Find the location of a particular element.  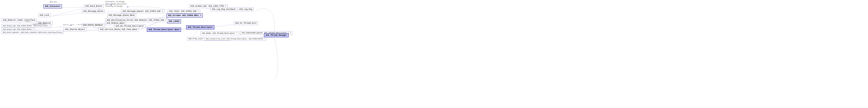

node-ace-message-queue-base: ACE_Message_Queue_Base is located at coordinates (122, 15).